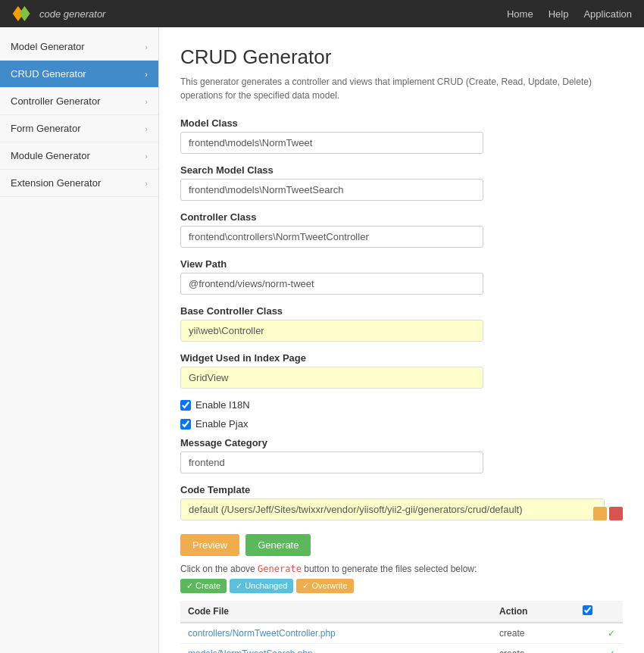 This screenshot has width=644, height=653. What do you see at coordinates (79, 74) in the screenshot?
I see `sidebar-item-crud-generator: CRUD Generator ›` at bounding box center [79, 74].